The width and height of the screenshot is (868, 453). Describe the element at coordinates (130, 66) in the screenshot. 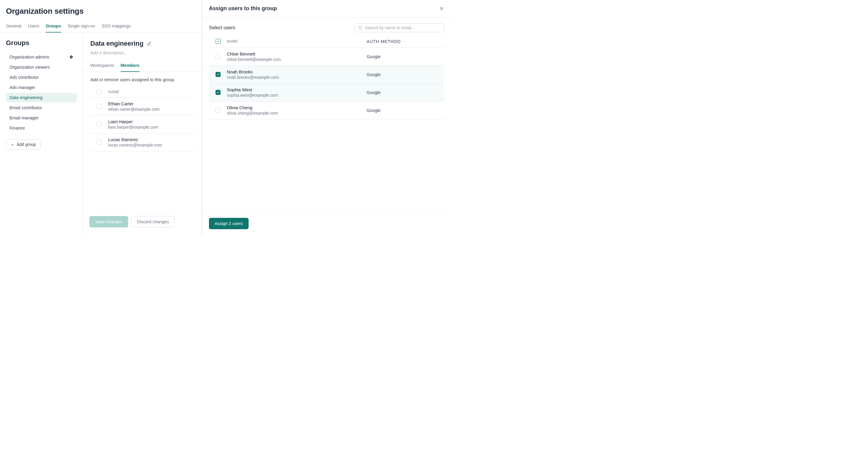

I see `subtab-members: Members` at that location.